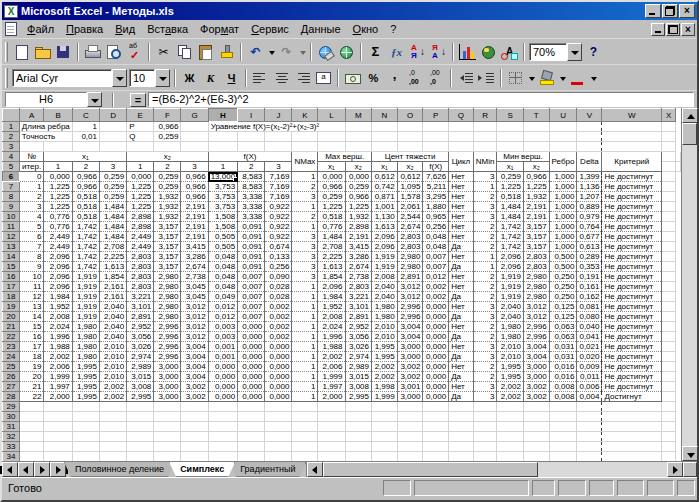  I want to click on cell: 0,256, so click(436, 227).